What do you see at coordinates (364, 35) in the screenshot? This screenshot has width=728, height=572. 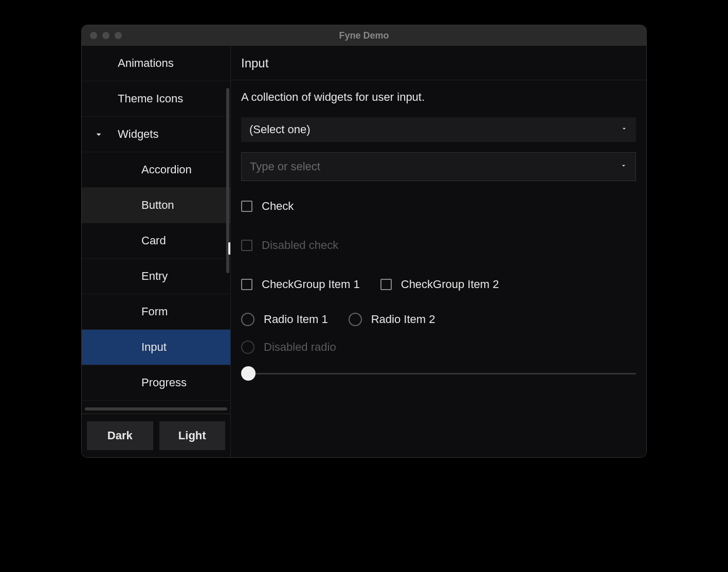 I see `titlebar: Fyne Demo` at bounding box center [364, 35].